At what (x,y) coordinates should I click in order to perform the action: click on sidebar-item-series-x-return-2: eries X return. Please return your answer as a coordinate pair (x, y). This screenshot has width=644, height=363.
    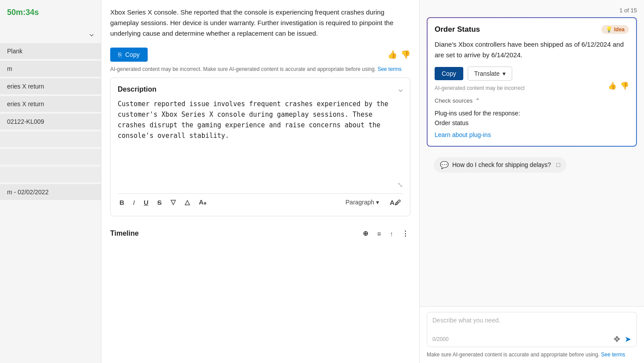
    Looking at the image, I should click on (50, 104).